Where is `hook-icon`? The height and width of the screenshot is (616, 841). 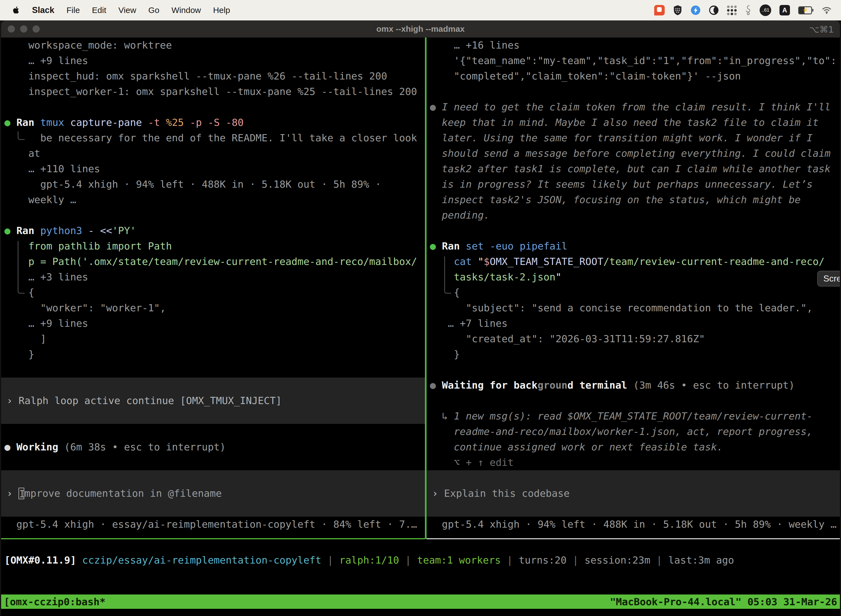
hook-icon is located at coordinates (748, 10).